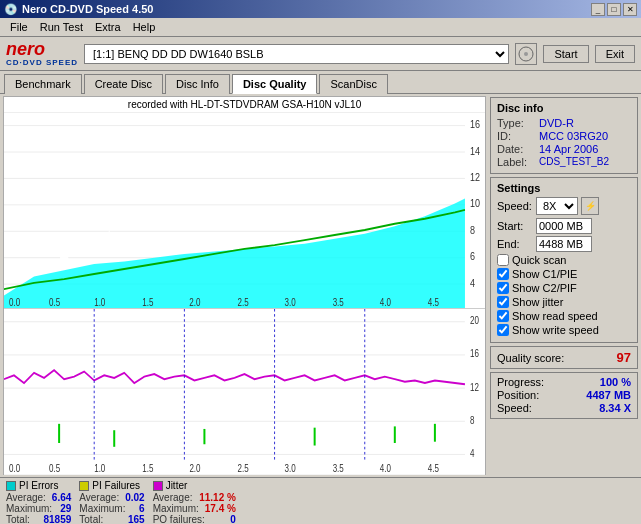 This screenshot has width=641, height=524. What do you see at coordinates (564, 226) in the screenshot?
I see `start-mb-input` at bounding box center [564, 226].